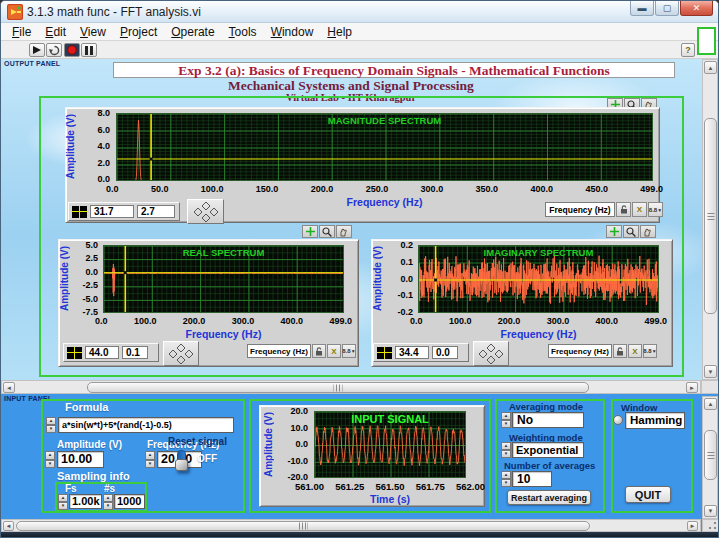 The width and height of the screenshot is (719, 538). I want to click on weighting-stepper: ▲▼, so click(506, 450).